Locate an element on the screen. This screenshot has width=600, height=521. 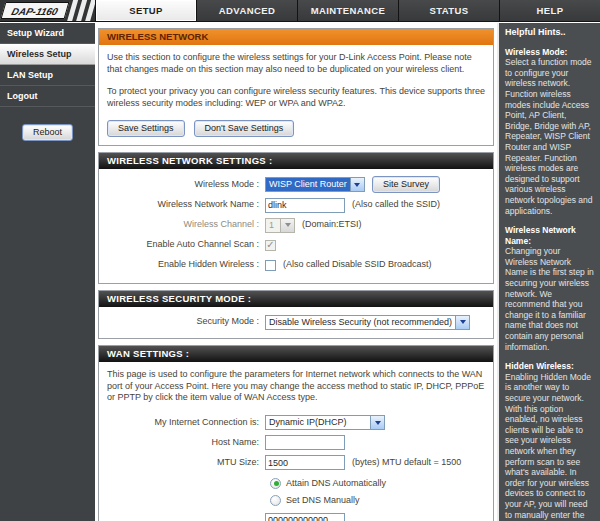
auto-channel-scan-label: Enable Auto Channel Scan : is located at coordinates (186, 245).